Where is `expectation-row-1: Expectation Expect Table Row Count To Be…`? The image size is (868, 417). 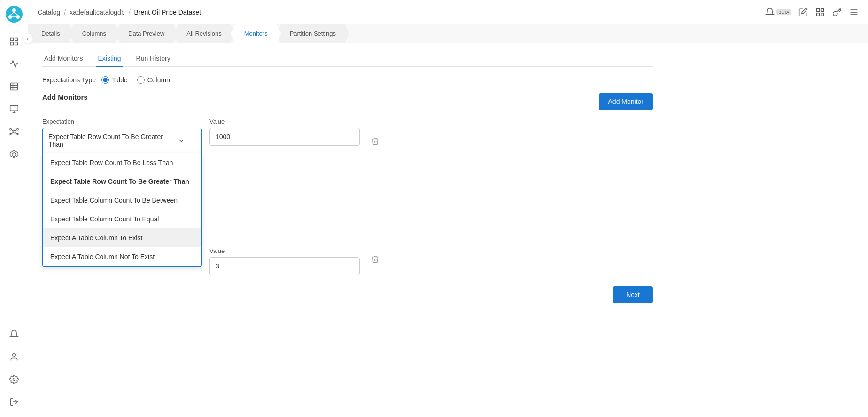 expectation-row-1: Expectation Expect Table Row Count To Be… is located at coordinates (348, 135).